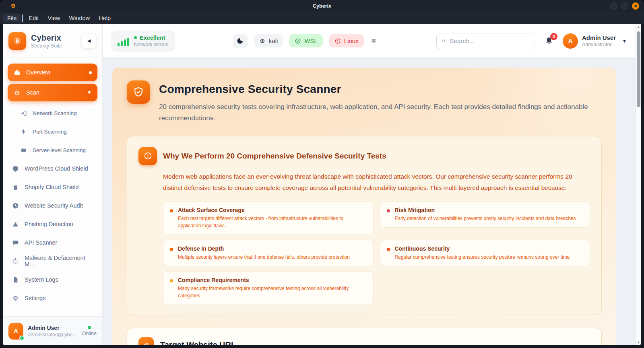 This screenshot has height=348, width=644. What do you see at coordinates (638, 185) in the screenshot?
I see `scrollbar-track` at bounding box center [638, 185].